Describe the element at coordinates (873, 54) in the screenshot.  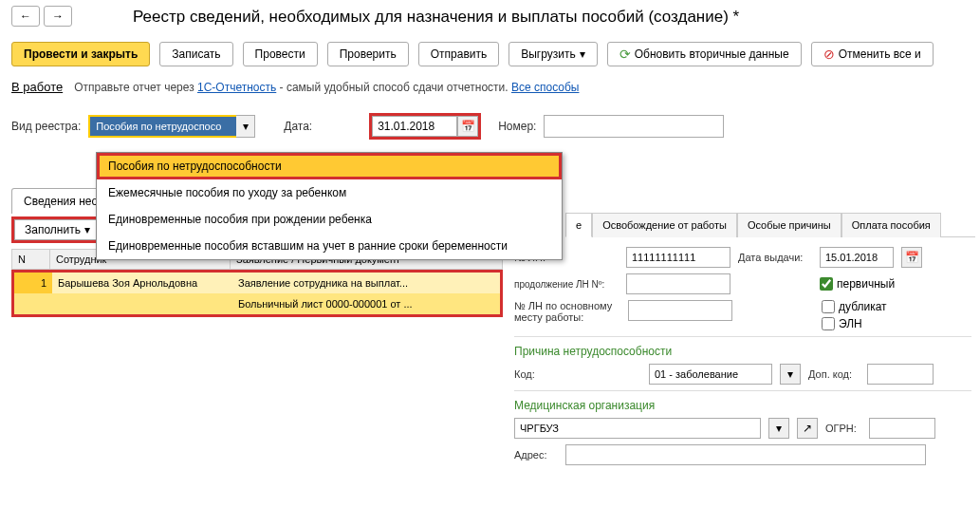
I see `cancel-all-button: ⊘Отменить все и` at that location.